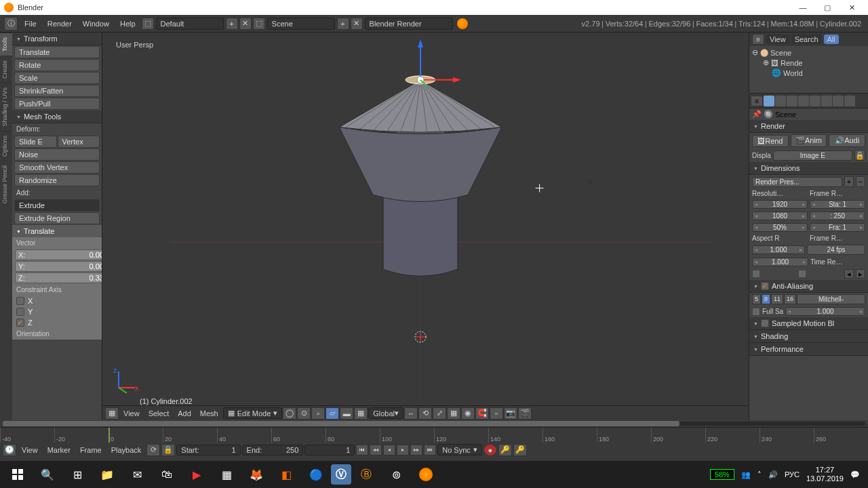 This screenshot has height=488, width=868. I want to click on vector-y-field: Y:0.000, so click(58, 266).